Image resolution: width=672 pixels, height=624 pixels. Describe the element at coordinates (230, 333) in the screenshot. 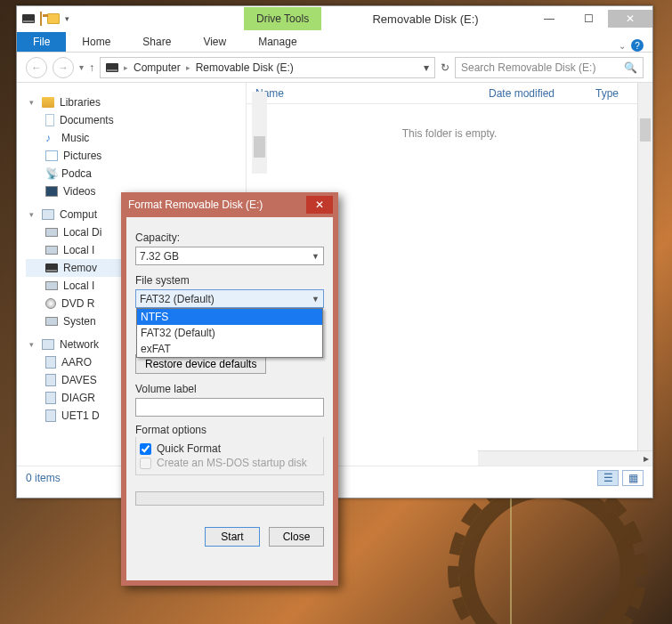

I see `fs-option-fat32: FAT32 (Default)` at that location.